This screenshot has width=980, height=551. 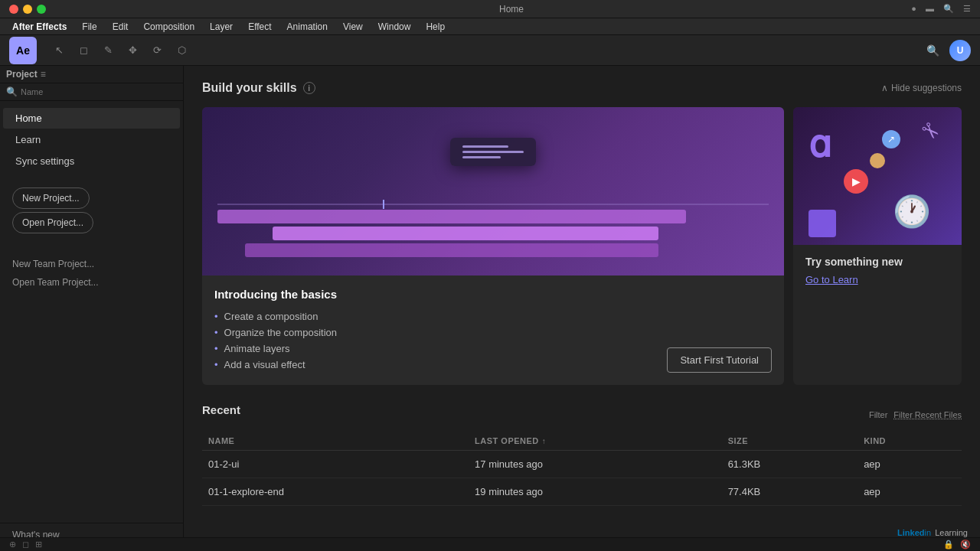 What do you see at coordinates (99, 92) in the screenshot?
I see `project-search-input` at bounding box center [99, 92].